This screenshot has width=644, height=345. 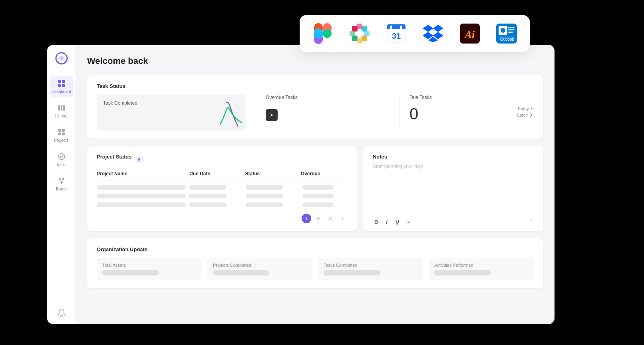 What do you see at coordinates (62, 86) in the screenshot?
I see `sidebar-item-dashboard: Dashboard` at bounding box center [62, 86].